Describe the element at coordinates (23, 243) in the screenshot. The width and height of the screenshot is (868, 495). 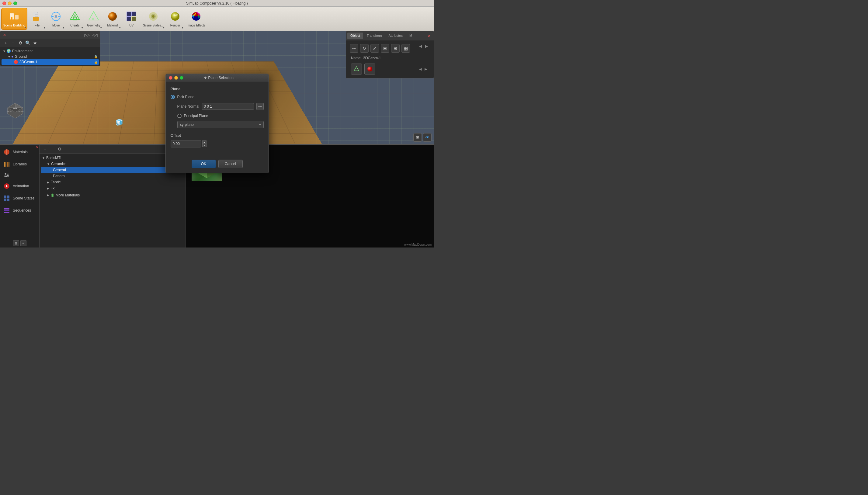
I see `sidebar-bottom-btn2: ≡` at that location.